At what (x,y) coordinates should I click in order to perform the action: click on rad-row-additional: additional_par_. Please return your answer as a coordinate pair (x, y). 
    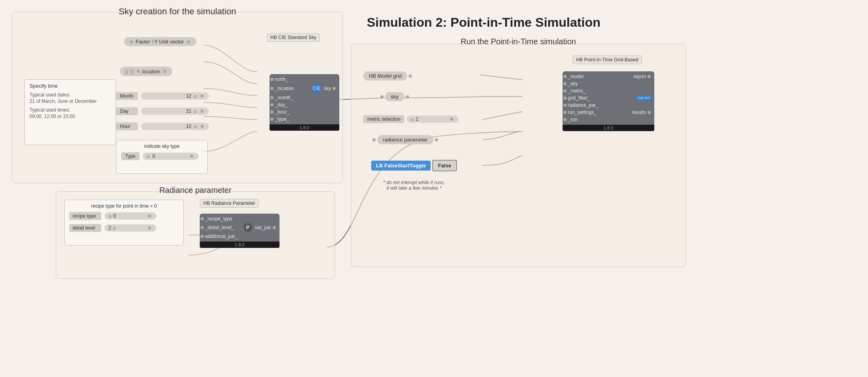
    Looking at the image, I should click on (240, 236).